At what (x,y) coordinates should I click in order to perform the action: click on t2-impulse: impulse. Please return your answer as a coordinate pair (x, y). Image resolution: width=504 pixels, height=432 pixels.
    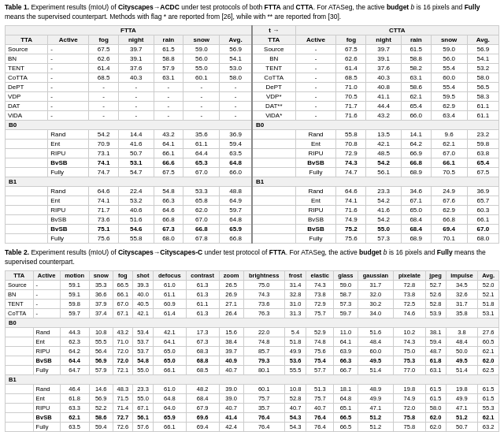
    Looking at the image, I should click on (461, 275).